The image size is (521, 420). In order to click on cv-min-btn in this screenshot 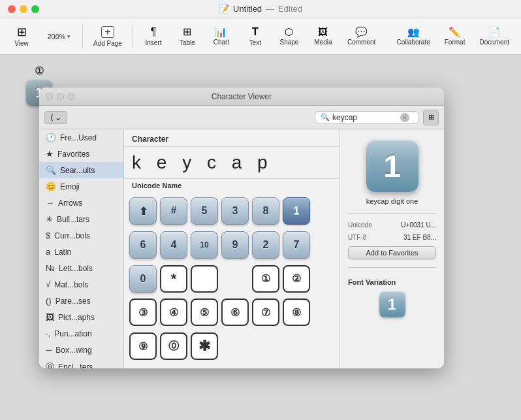, I will do `click(60, 97)`.